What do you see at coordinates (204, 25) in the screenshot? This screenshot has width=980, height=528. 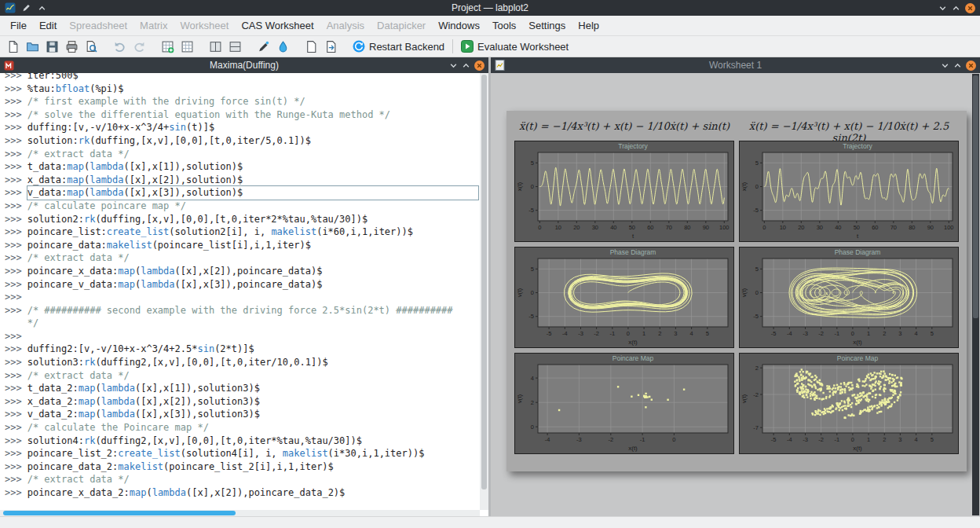 I see `menu-worksheet: Worksheet` at bounding box center [204, 25].